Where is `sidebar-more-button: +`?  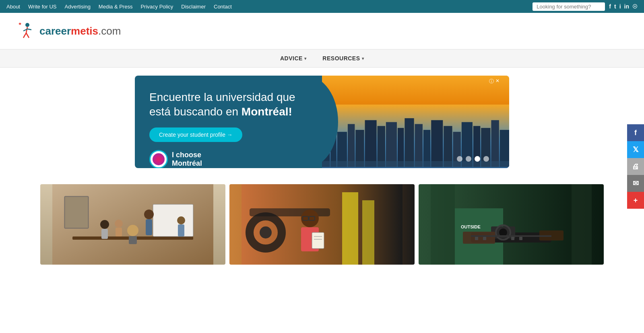 sidebar-more-button: + is located at coordinates (636, 200).